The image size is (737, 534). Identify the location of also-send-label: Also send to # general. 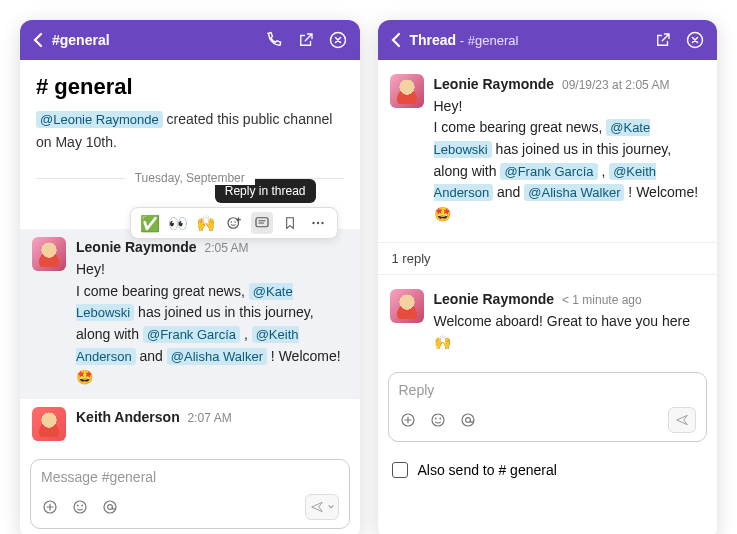
(488, 470).